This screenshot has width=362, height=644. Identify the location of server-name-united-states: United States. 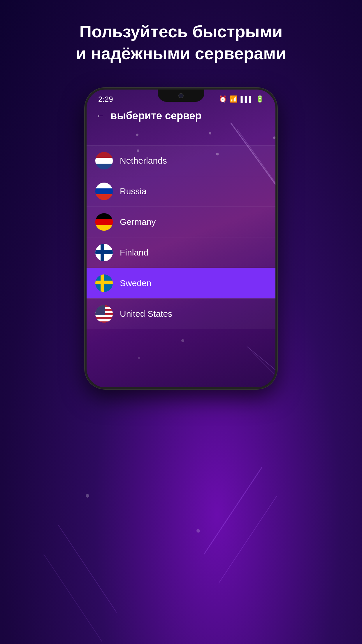
(146, 314).